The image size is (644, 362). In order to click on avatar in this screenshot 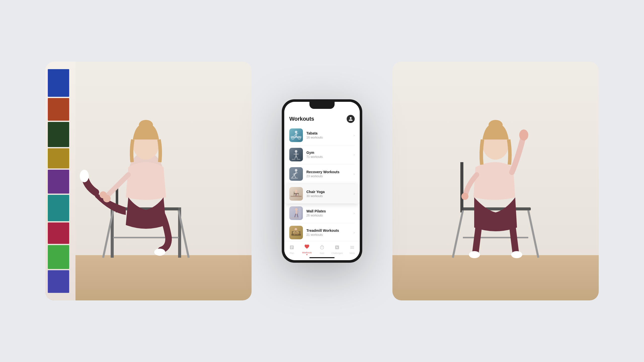, I will do `click(351, 119)`.